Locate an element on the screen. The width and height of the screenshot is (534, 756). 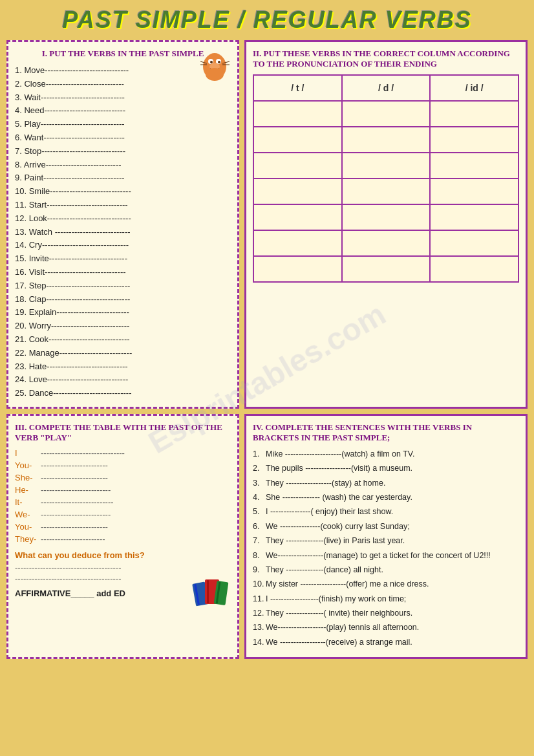
verb-list-item: 16. Visit----------------------------- is located at coordinates (123, 273).